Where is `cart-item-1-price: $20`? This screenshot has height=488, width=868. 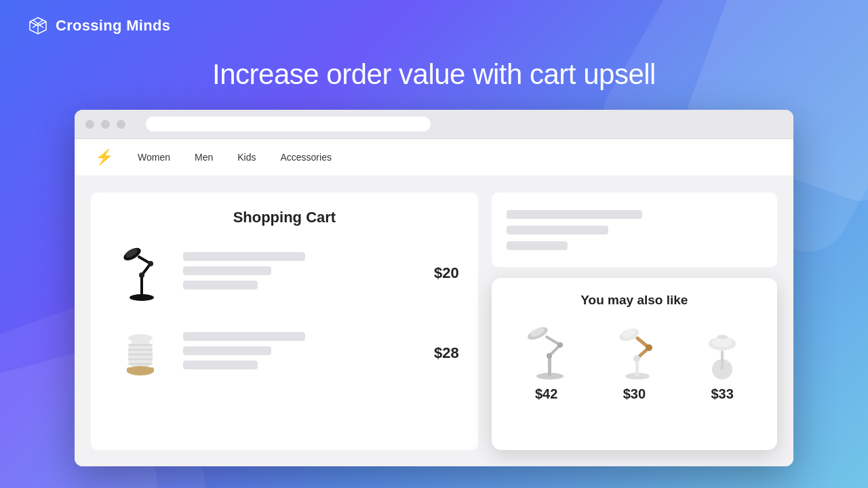
cart-item-1-price: $20 is located at coordinates (441, 273).